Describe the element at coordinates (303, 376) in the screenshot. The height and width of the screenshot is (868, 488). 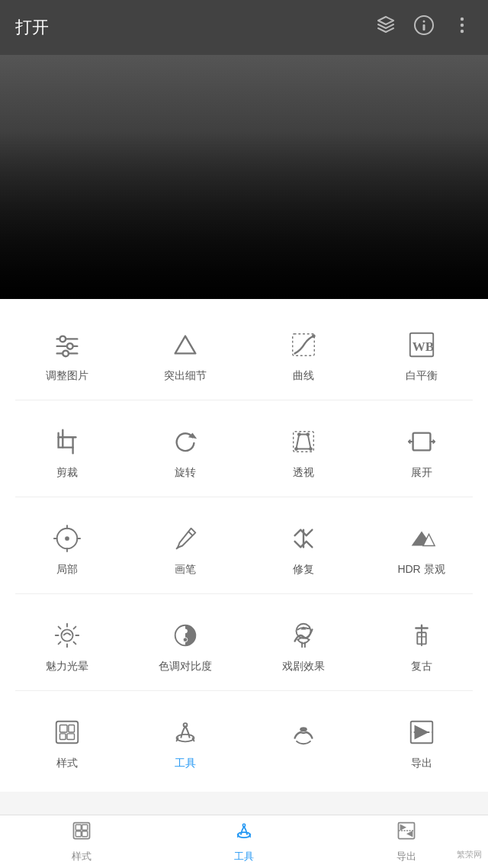
I see `curve-label: 曲线` at that location.